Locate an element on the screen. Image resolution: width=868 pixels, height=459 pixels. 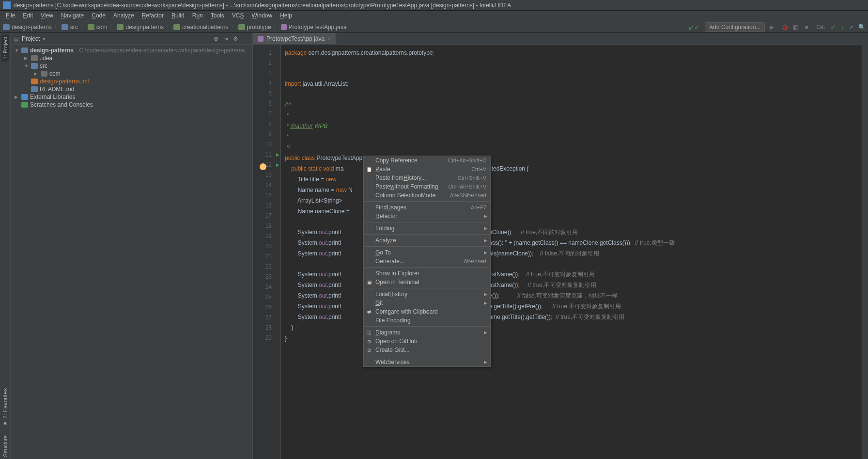
collapse-icon: ⇥ is located at coordinates (227, 39).